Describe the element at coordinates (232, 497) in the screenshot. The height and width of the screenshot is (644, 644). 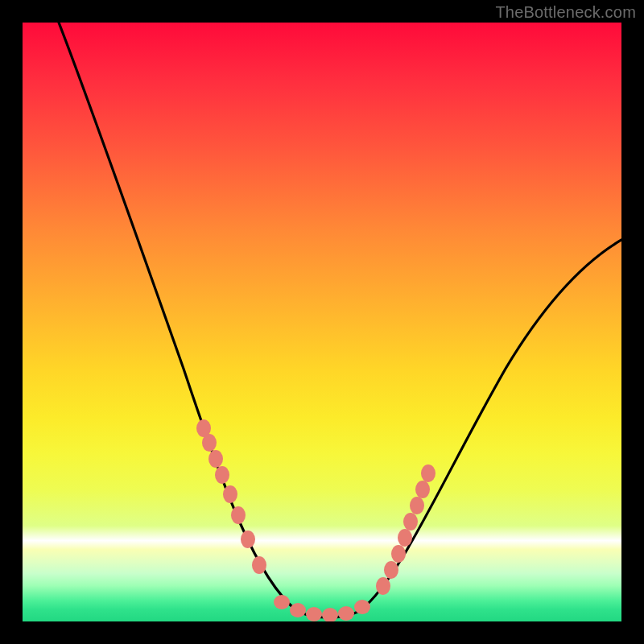
I see `beads-left-cluster` at that location.